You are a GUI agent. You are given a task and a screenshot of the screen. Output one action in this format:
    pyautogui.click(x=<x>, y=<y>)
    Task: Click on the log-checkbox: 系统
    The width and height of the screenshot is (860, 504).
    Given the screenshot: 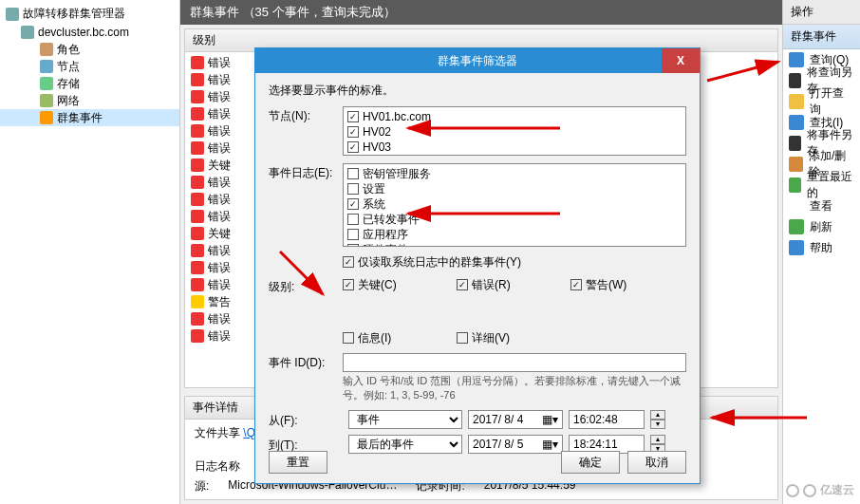 What is the action you would take?
    pyautogui.click(x=514, y=204)
    